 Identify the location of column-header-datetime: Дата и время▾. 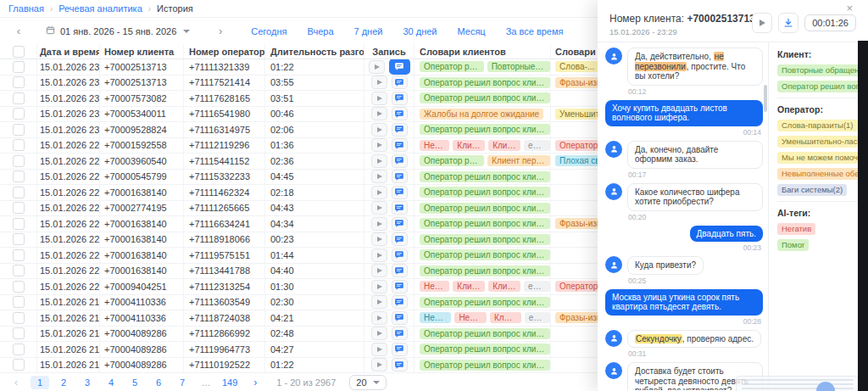
(69, 51).